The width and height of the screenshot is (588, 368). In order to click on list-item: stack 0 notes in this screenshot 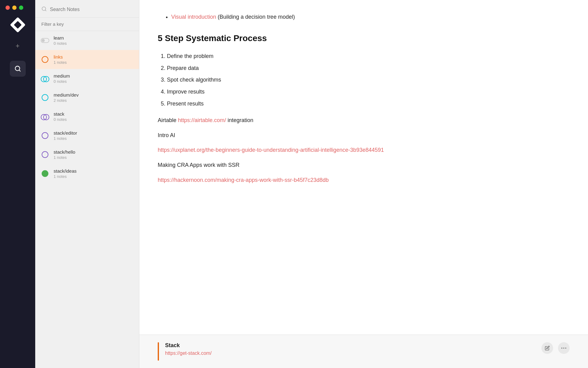, I will do `click(87, 117)`.